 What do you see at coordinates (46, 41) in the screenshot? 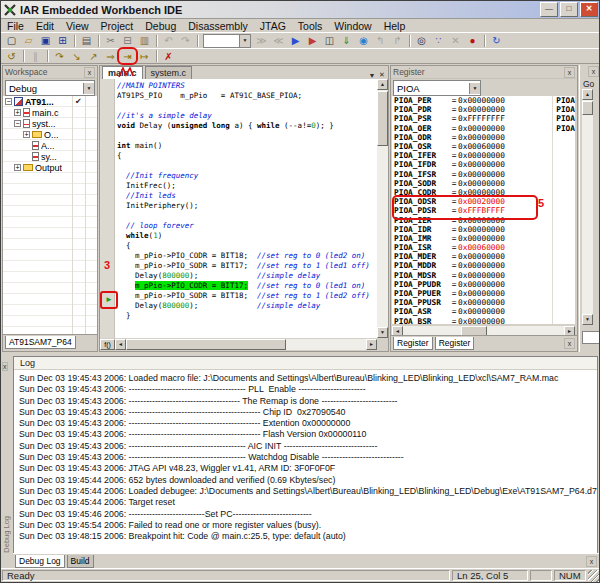
I see `save-icon: ▣` at bounding box center [46, 41].